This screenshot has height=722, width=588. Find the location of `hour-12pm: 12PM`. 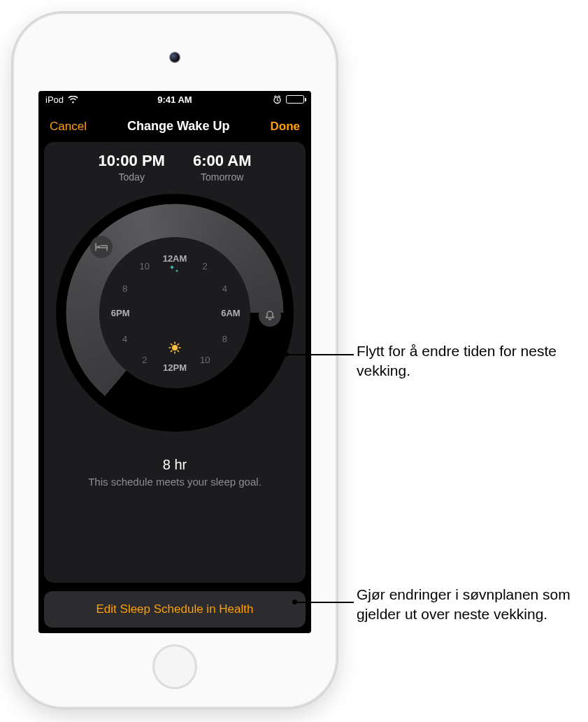

hour-12pm: 12PM is located at coordinates (175, 367).